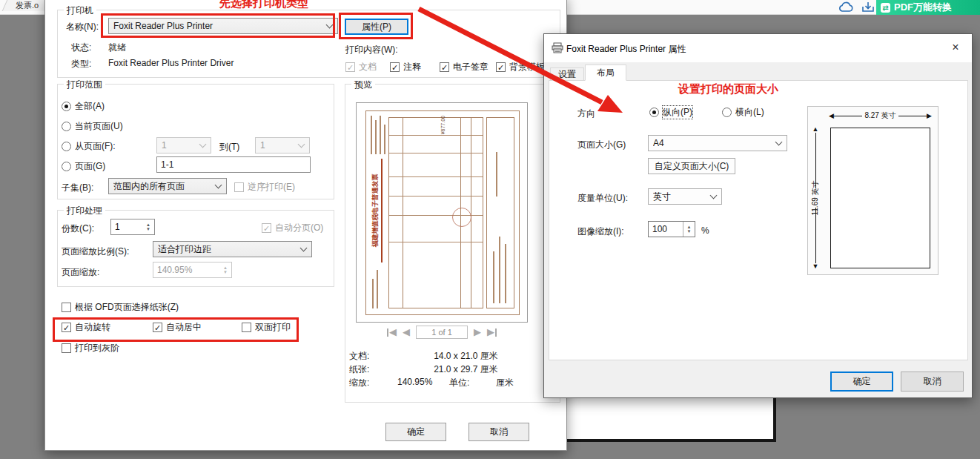 Image resolution: width=980 pixels, height=459 pixels. What do you see at coordinates (127, 307) in the screenshot?
I see `checkbox-ofd-paper-label: 根据 OFD页面选择纸张(Z)` at bounding box center [127, 307].